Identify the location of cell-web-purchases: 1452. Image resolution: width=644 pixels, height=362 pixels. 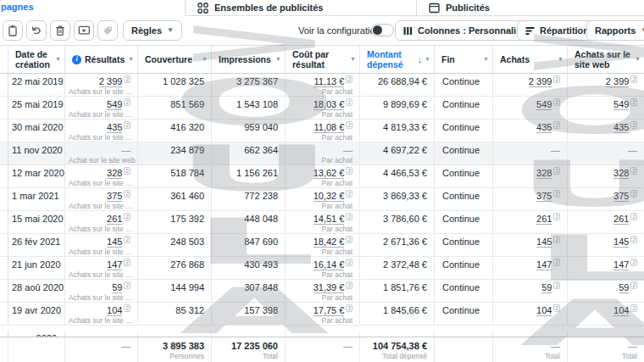
(606, 245).